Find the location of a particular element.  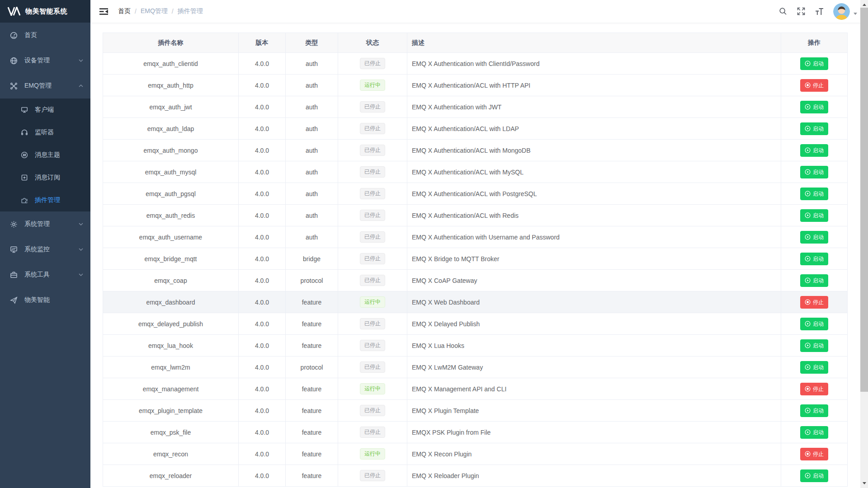

search-icon is located at coordinates (783, 11).